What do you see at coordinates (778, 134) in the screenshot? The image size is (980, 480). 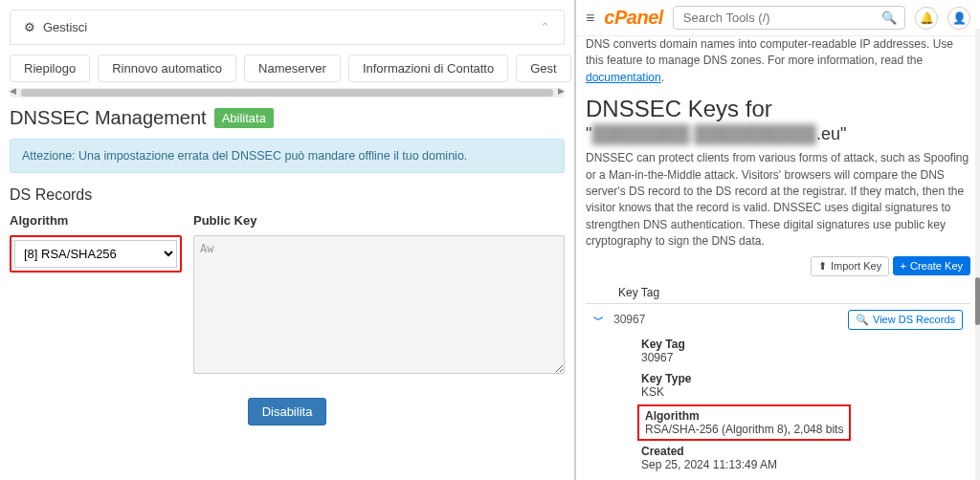 I see `domain-name: "████████.██████████.eu"` at bounding box center [778, 134].